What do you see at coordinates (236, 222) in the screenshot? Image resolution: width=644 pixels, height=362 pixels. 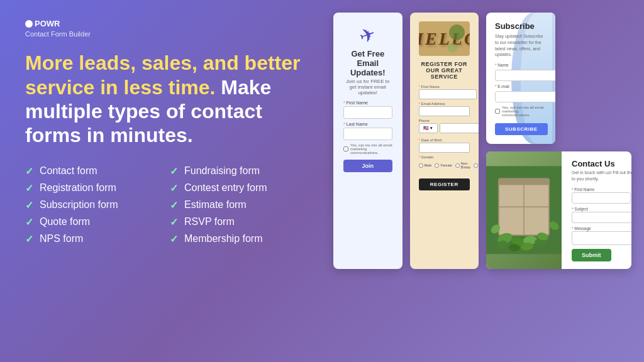 I see `feature-rsvp-form: ✓ RSVP form` at bounding box center [236, 222].